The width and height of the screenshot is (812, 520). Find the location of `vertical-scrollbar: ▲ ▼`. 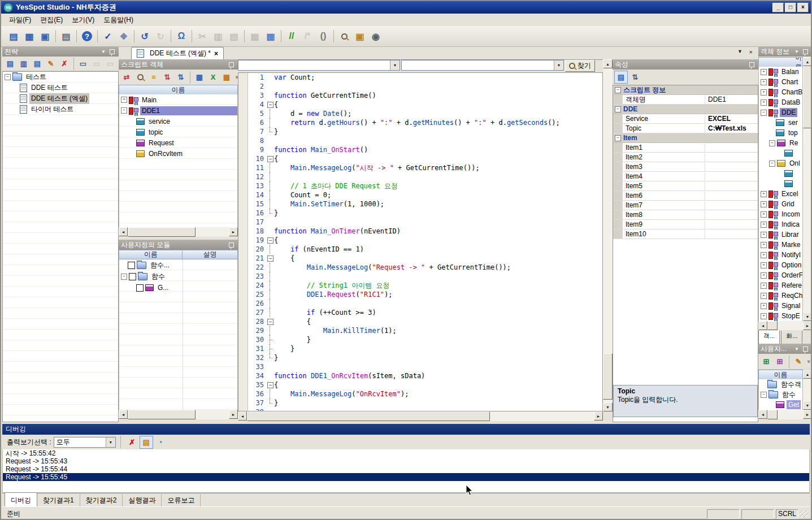

vertical-scrollbar: ▲ ▼ is located at coordinates (608, 235).